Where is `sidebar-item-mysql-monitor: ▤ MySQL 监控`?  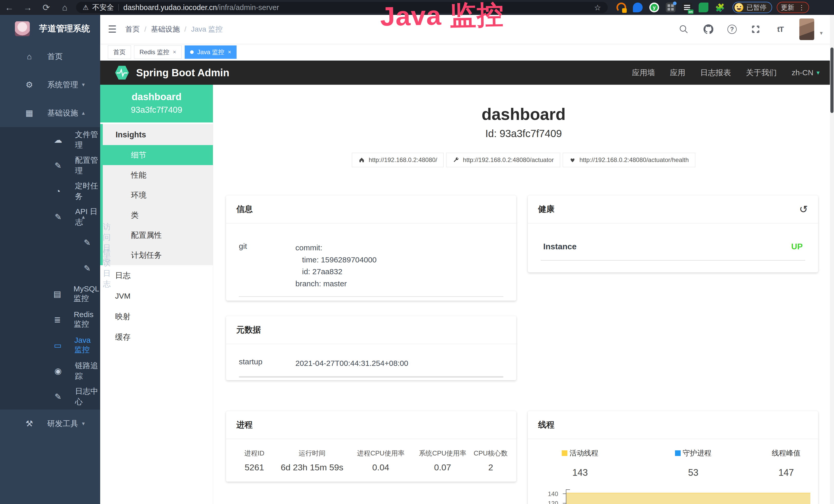
sidebar-item-mysql-monitor: ▤ MySQL 监控 is located at coordinates (50, 294).